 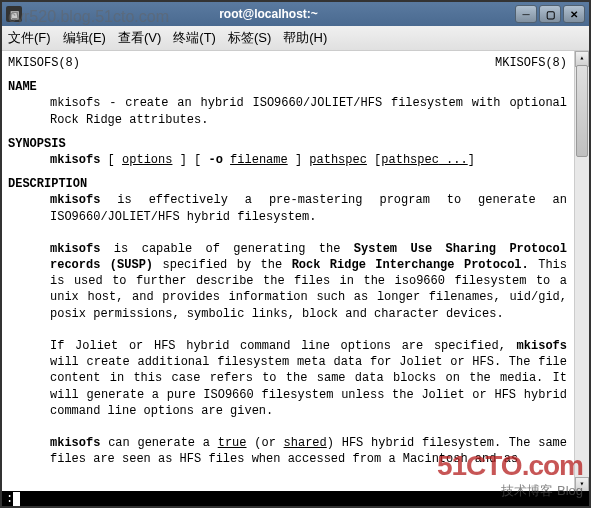 I want to click on section-name: NAME, so click(x=288, y=87).